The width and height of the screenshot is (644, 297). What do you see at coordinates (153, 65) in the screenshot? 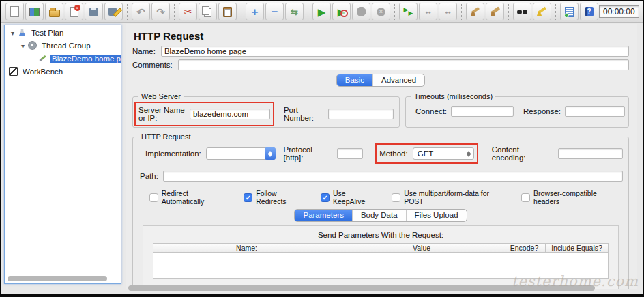
I see `comments-label: Comments:` at bounding box center [153, 65].